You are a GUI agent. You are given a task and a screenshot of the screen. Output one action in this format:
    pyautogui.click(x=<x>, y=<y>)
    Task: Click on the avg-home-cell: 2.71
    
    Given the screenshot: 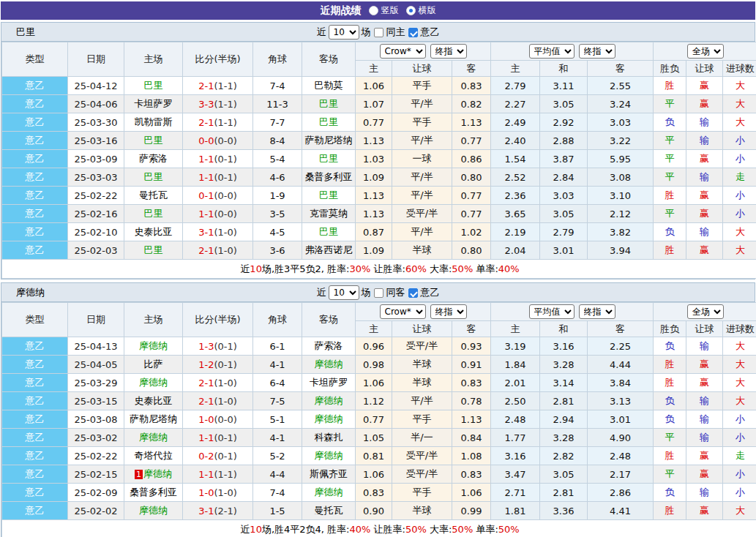 What is the action you would take?
    pyautogui.click(x=515, y=493)
    